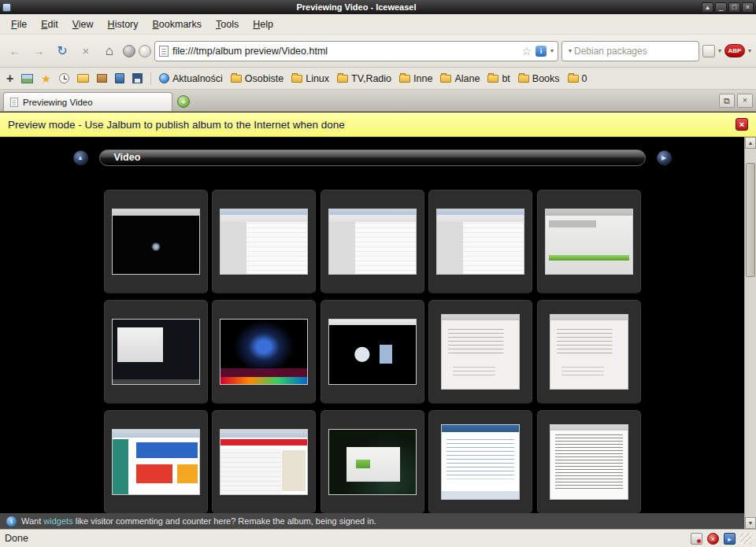  What do you see at coordinates (707, 8) in the screenshot?
I see `shade-button: ▴` at bounding box center [707, 8].